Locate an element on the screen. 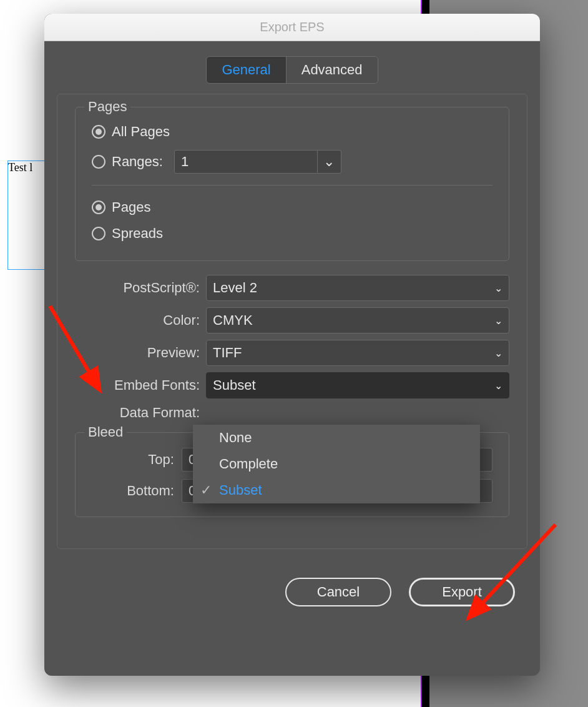 The height and width of the screenshot is (707, 588). color-select: CMYK ⌄ is located at coordinates (358, 320).